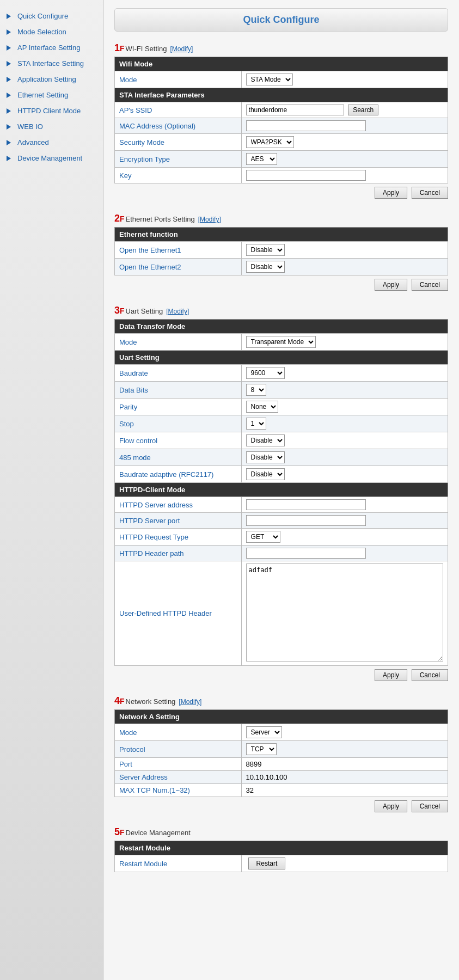 This screenshot has width=459, height=980. Describe the element at coordinates (344, 457) in the screenshot. I see `mode485-cell: Disable Enable` at that location.